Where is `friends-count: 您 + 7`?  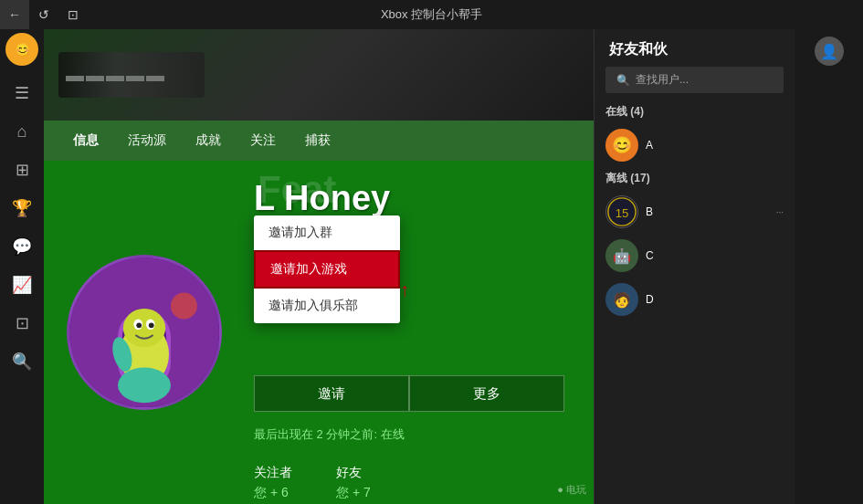 friends-count: 您 + 7 is located at coordinates (353, 493).